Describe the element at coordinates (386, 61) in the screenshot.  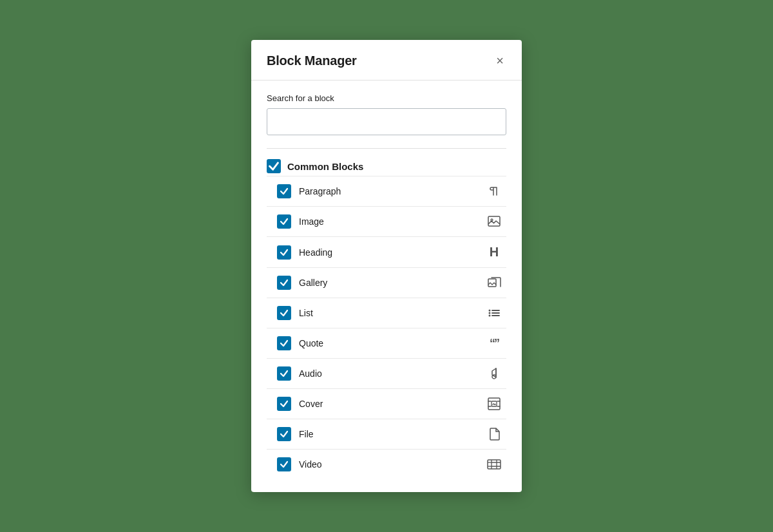
I see `modal-header: Block Manager ×` at that location.